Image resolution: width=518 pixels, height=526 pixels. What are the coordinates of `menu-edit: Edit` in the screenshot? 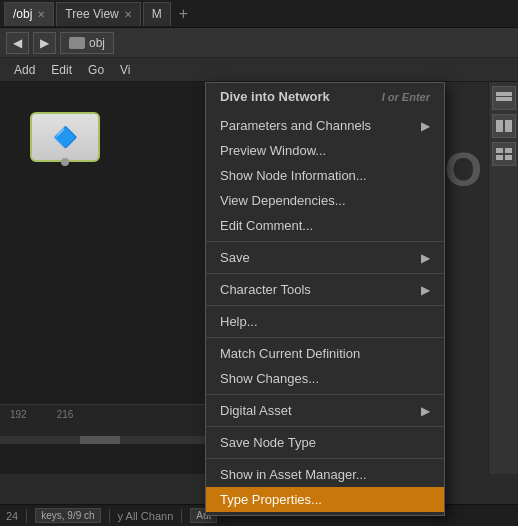 It's located at (62, 70).